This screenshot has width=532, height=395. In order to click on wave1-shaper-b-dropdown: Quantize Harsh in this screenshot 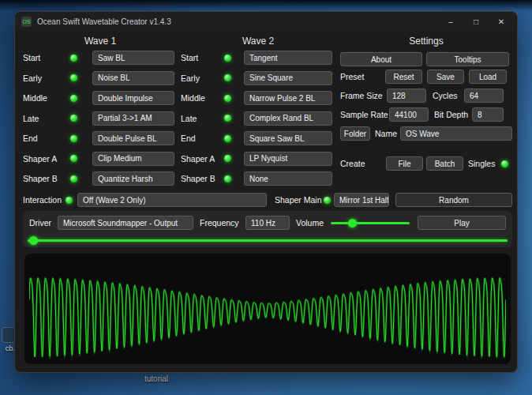, I will do `click(133, 179)`.